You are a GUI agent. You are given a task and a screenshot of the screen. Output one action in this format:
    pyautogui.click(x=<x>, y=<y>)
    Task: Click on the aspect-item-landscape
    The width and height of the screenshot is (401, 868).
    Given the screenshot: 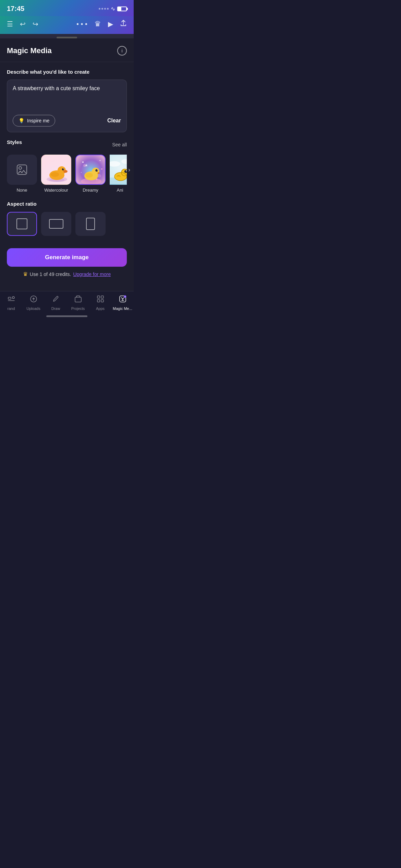 What is the action you would take?
    pyautogui.click(x=56, y=224)
    